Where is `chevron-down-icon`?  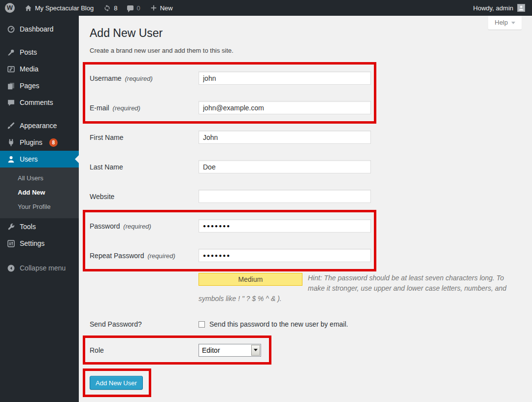 chevron-down-icon is located at coordinates (513, 24).